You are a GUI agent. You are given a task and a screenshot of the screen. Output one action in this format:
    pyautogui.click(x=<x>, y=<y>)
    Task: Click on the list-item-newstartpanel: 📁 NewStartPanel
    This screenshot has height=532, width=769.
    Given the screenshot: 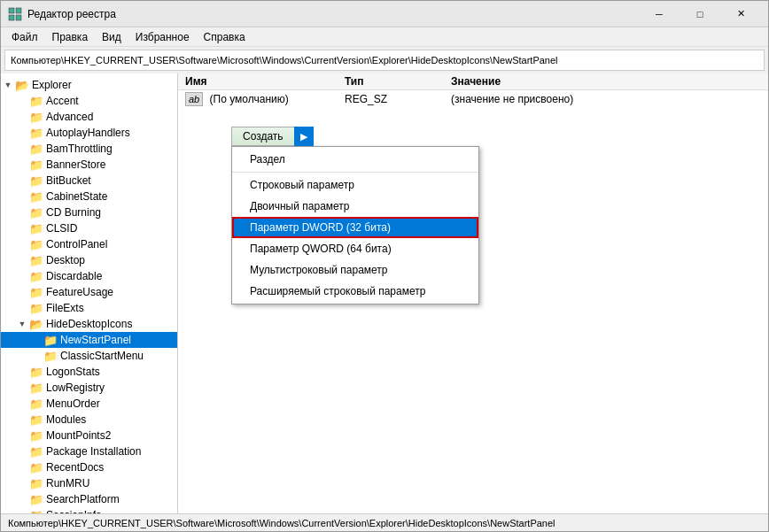 What is the action you would take?
    pyautogui.click(x=89, y=340)
    